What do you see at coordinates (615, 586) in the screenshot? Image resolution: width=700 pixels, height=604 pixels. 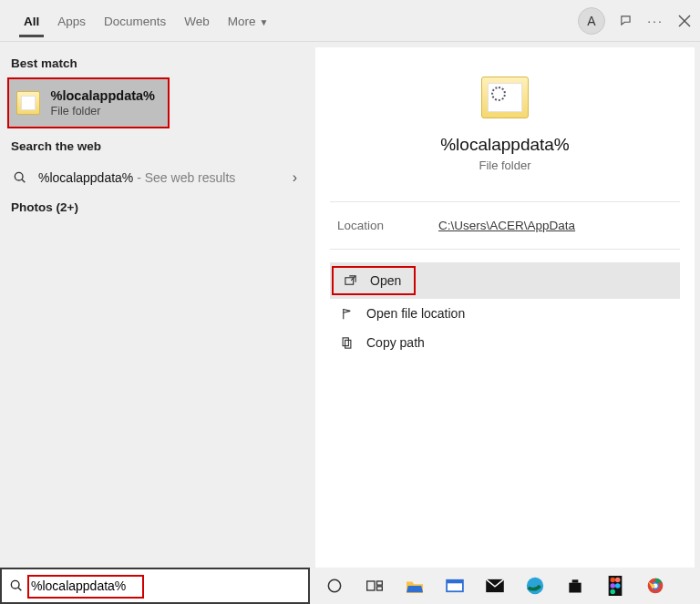 I see `figma-icon` at bounding box center [615, 586].